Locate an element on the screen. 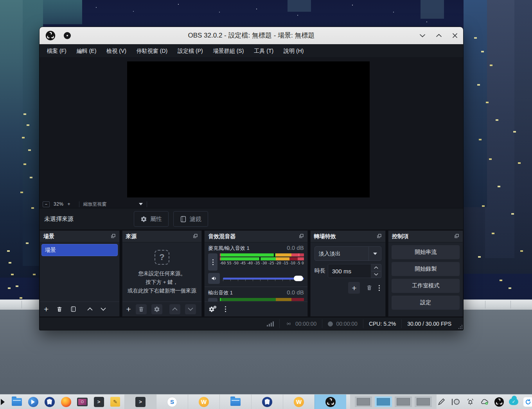 This screenshot has width=532, height=409. w-app-icon: W is located at coordinates (299, 402).